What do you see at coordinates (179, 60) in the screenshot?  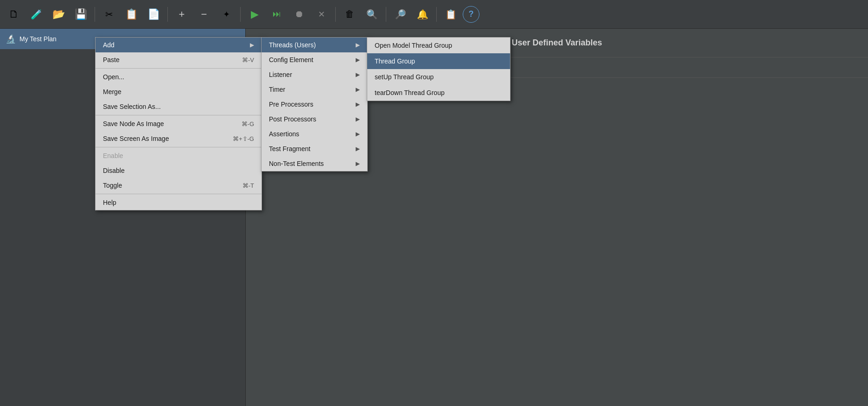 I see `menu-item-paste: Paste ⌘-V` at bounding box center [179, 60].